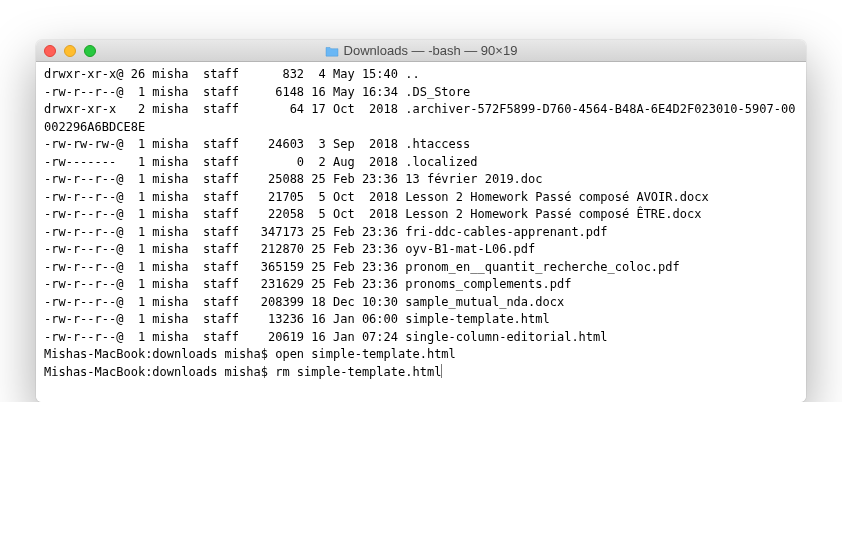  Describe the element at coordinates (421, 51) in the screenshot. I see `titlebar: Downloads — -bash — 90×19` at that location.